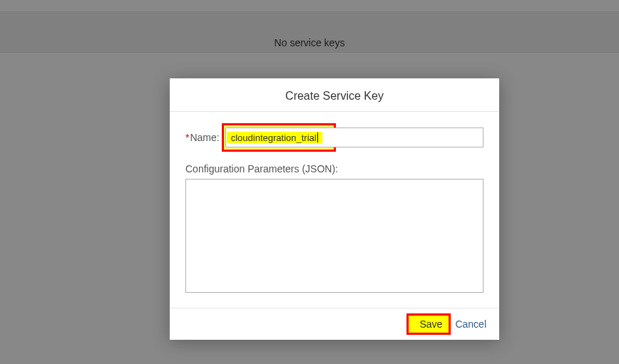  What do you see at coordinates (471, 324) in the screenshot?
I see `cancel-button: Cancel` at bounding box center [471, 324].